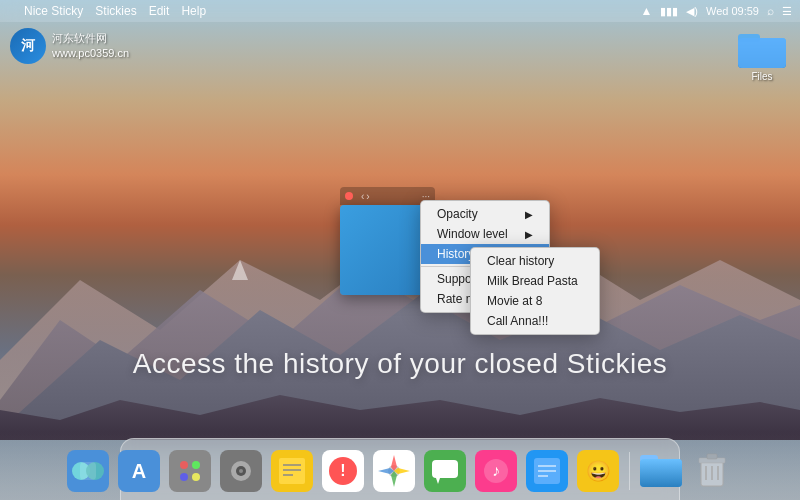 The height and width of the screenshot is (500, 800). I want to click on spotlight-icon: ⌕, so click(770, 11).